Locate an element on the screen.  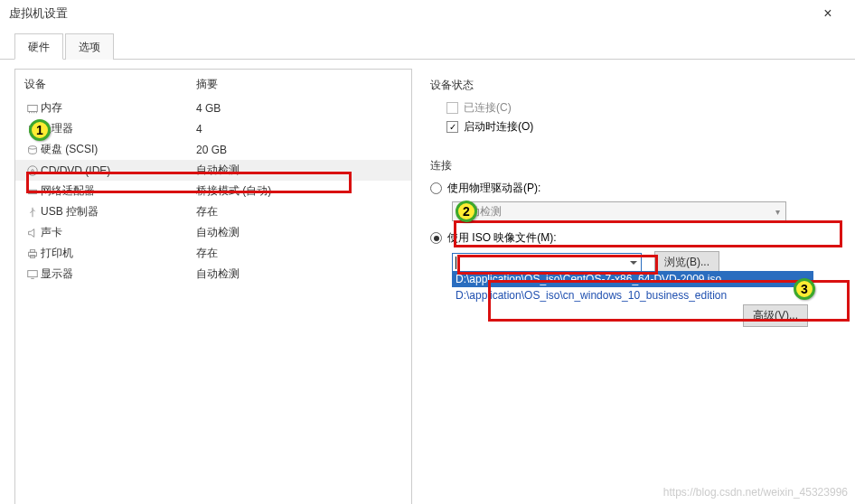
device-summary: 4 is located at coordinates (299, 129).